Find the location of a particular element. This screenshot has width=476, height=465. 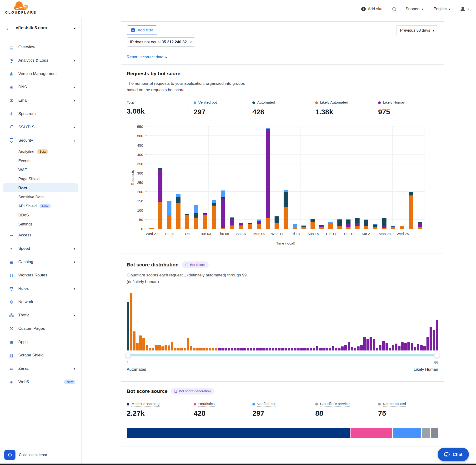

sidebar-item-apps: ▣Apps is located at coordinates (41, 342).